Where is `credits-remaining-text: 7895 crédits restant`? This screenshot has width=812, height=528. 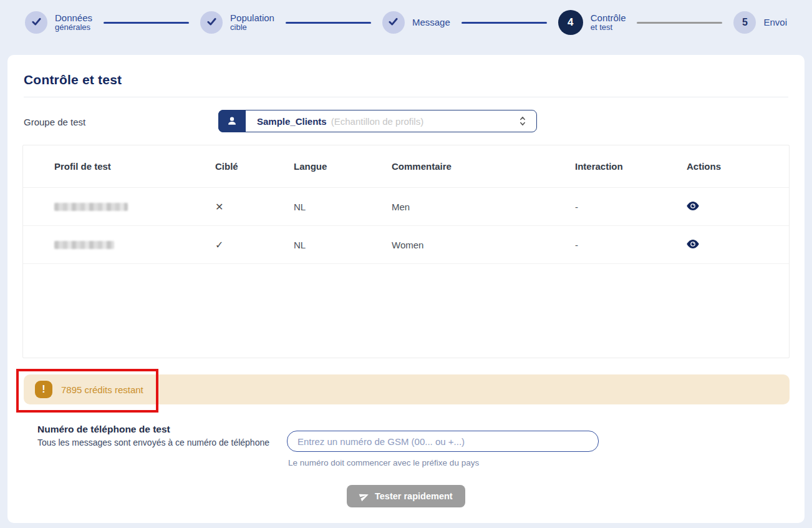
credits-remaining-text: 7895 crédits restant is located at coordinates (102, 389).